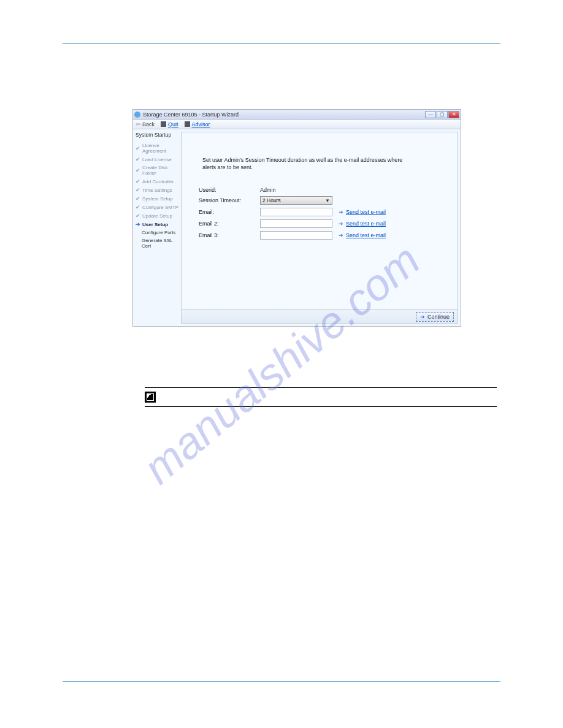  What do you see at coordinates (320, 316) in the screenshot?
I see `wizard-footer: ➔ Continue` at bounding box center [320, 316].